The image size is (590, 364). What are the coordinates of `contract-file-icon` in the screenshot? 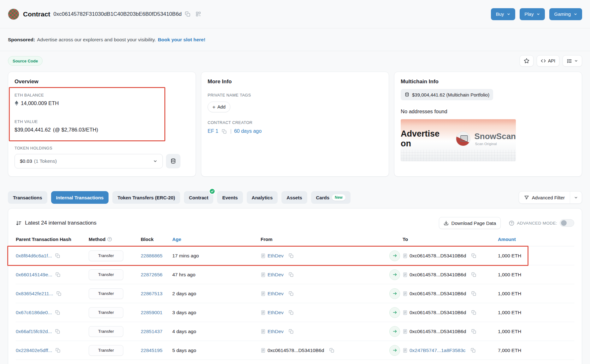 It's located at (263, 313).